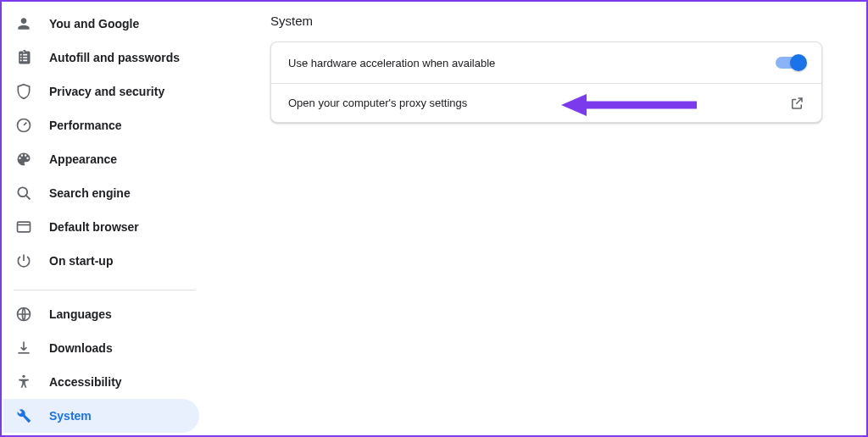  Describe the element at coordinates (102, 125) in the screenshot. I see `sidebar-item-performance: Performance` at that location.